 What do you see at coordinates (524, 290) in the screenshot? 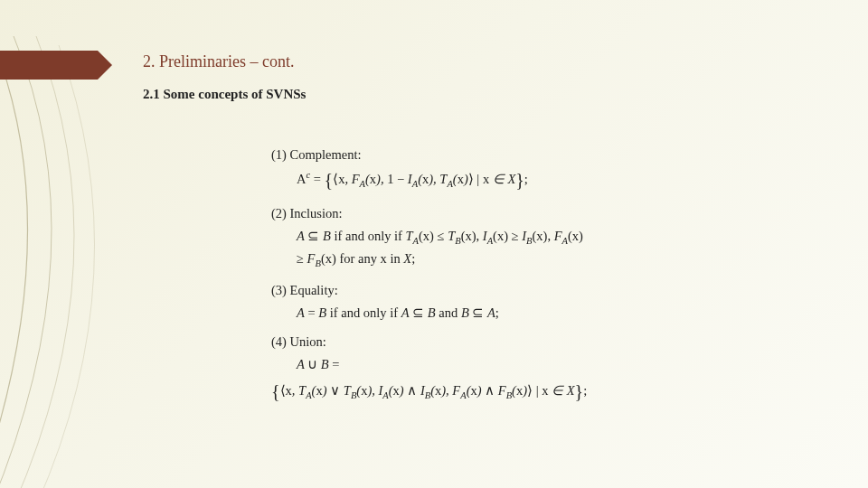
I see `item-equality-head: (3) Equality:` at bounding box center [524, 290].